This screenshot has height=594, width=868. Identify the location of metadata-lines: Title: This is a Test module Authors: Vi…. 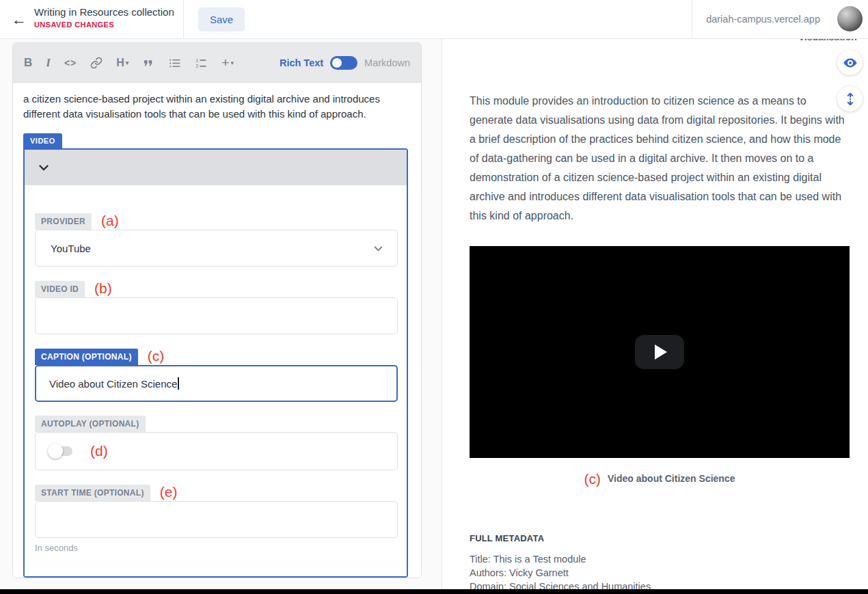
(560, 571).